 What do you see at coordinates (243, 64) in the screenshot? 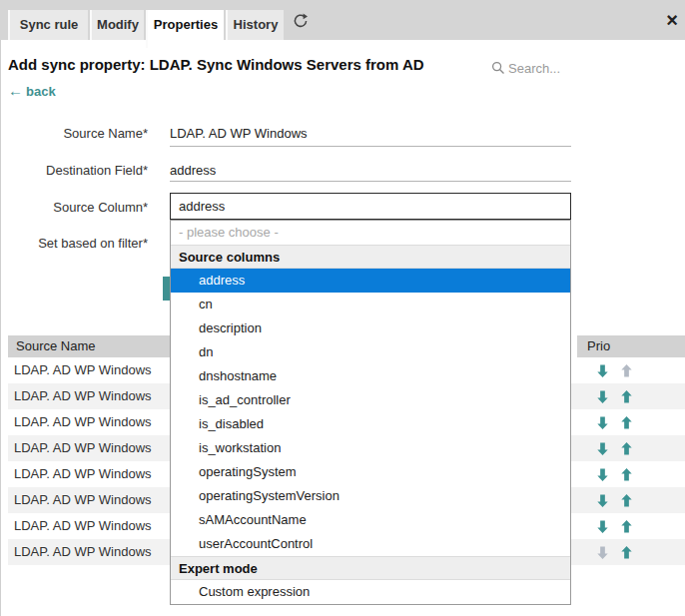
I see `page-title: Add sync property: LDAP. Sync Windows Se…` at bounding box center [243, 64].